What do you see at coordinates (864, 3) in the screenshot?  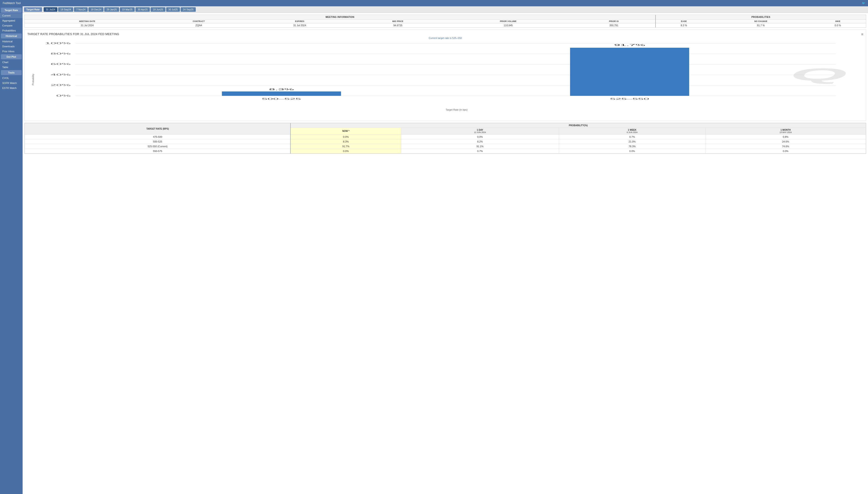 I see `twitter-icon: 🐦` at bounding box center [864, 3].